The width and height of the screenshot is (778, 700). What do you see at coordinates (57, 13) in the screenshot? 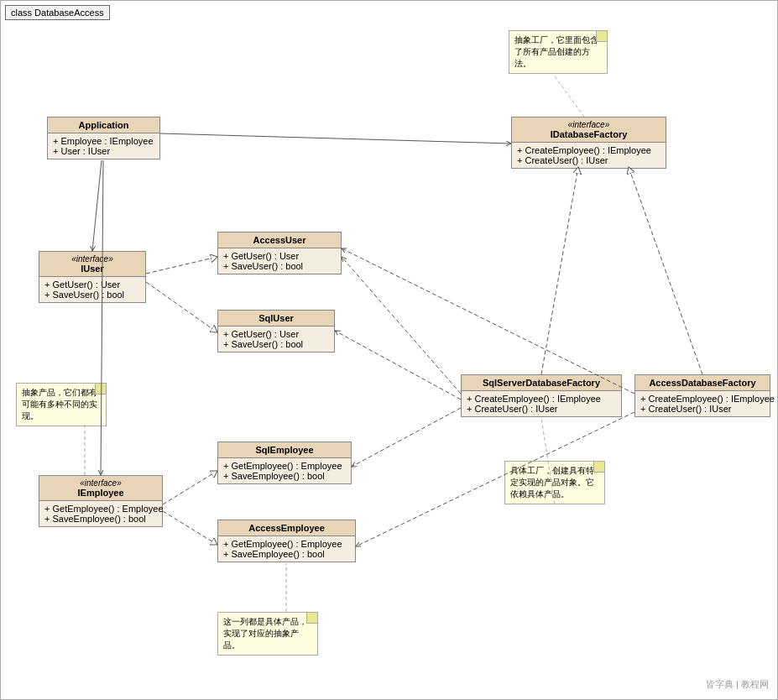
I see `diagram-title: class DatabaseAccess` at bounding box center [57, 13].